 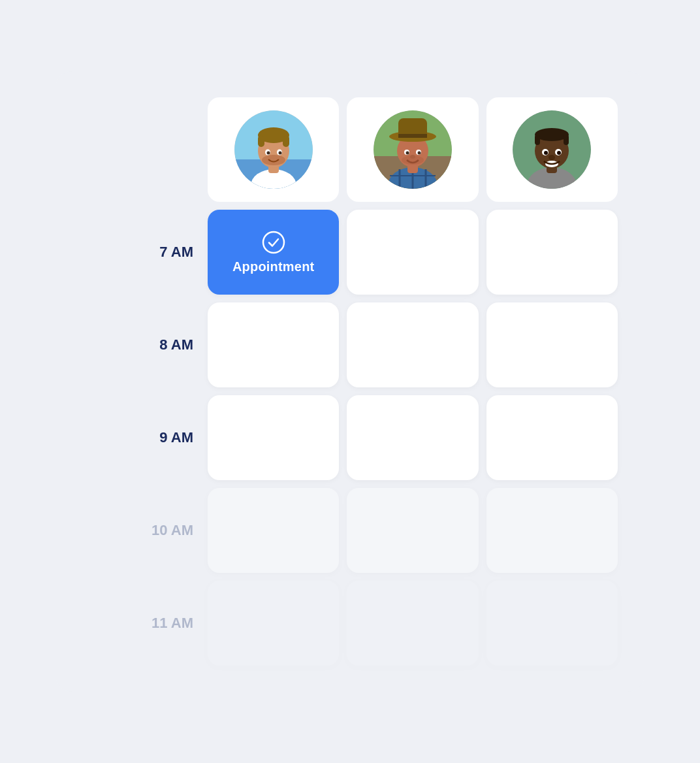 I want to click on slot-11am-p1, so click(x=273, y=623).